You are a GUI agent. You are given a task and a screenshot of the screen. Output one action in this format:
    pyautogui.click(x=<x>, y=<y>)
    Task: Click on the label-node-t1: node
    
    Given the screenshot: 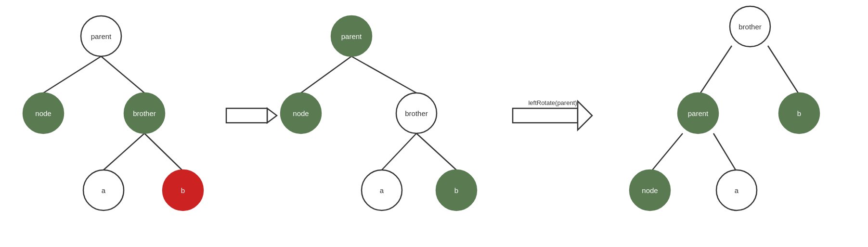 What is the action you would take?
    pyautogui.click(x=43, y=114)
    